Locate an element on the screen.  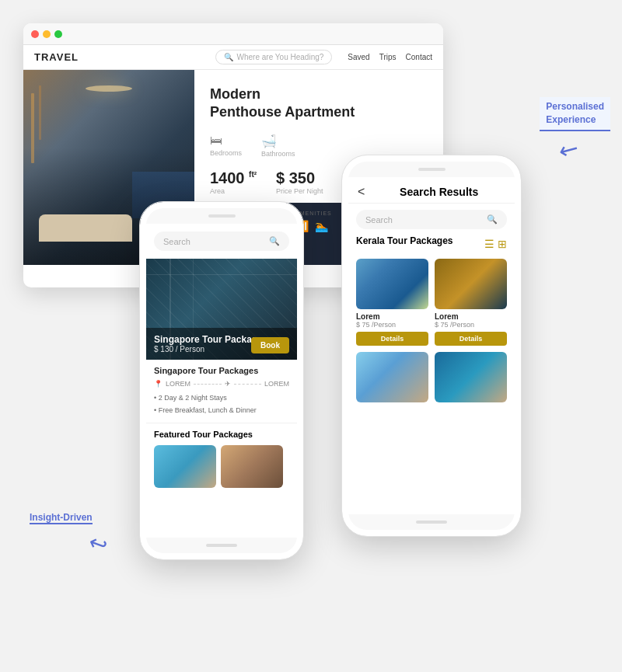
card-1-price: $ 75 /Person is located at coordinates (392, 325).